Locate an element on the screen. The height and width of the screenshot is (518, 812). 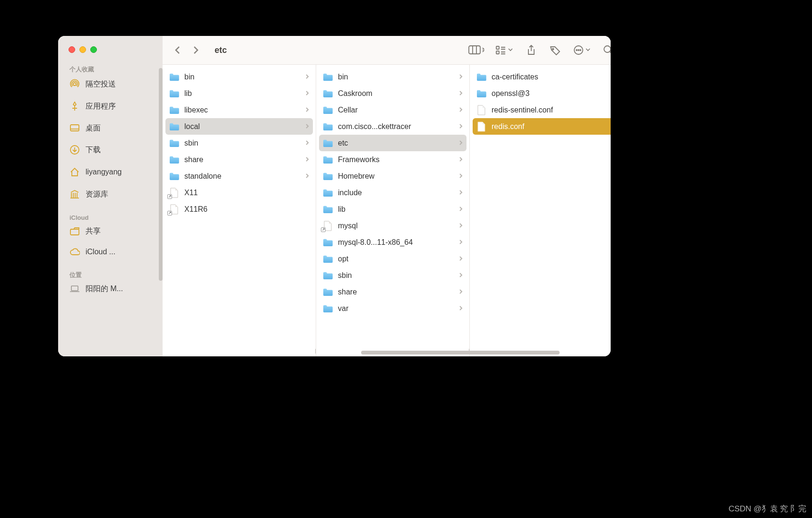
sidebar-item-airdrop: 隔空投送 is located at coordinates (111, 84).